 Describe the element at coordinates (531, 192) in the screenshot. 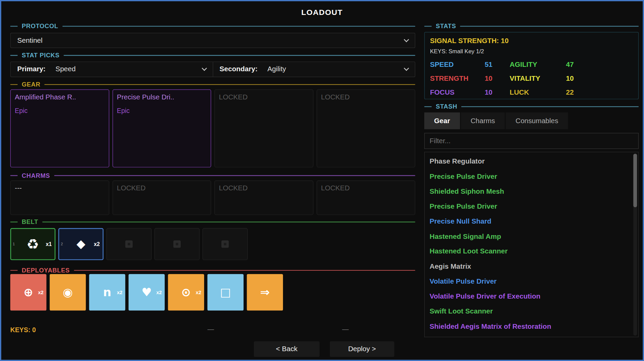

I see `stash-item: Shielded Siphon Mesh` at that location.